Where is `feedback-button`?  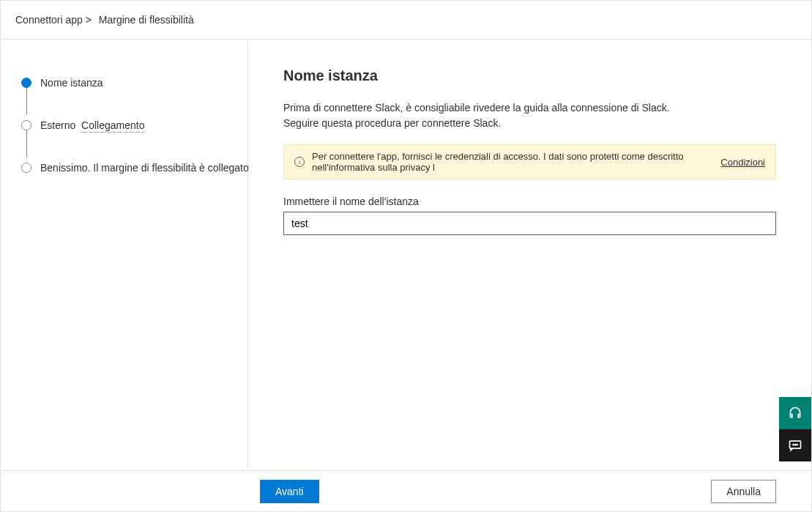
feedback-button is located at coordinates (795, 445).